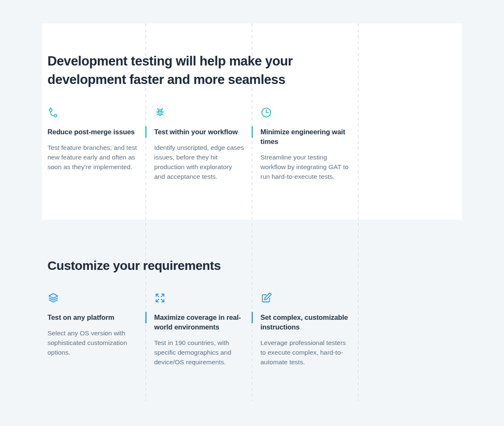 The image size is (504, 426). What do you see at coordinates (305, 167) in the screenshot?
I see `feature-description: Streamline your testing workflow by inte…` at bounding box center [305, 167].